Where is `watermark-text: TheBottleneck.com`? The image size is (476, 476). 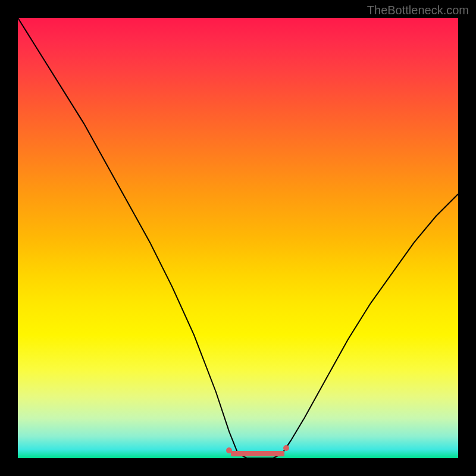 watermark-text: TheBottleneck.com is located at coordinates (418, 11).